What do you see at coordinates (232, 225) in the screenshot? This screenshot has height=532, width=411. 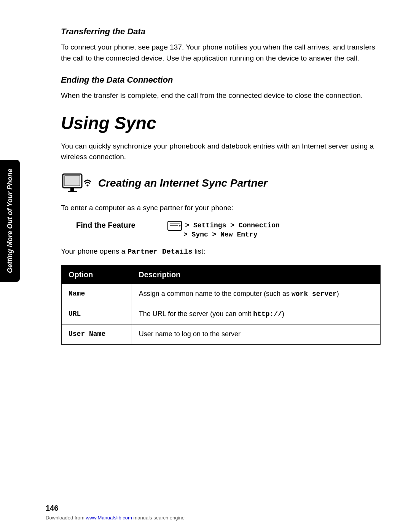 I see `path-line1: > Settings > Connection` at bounding box center [232, 225].